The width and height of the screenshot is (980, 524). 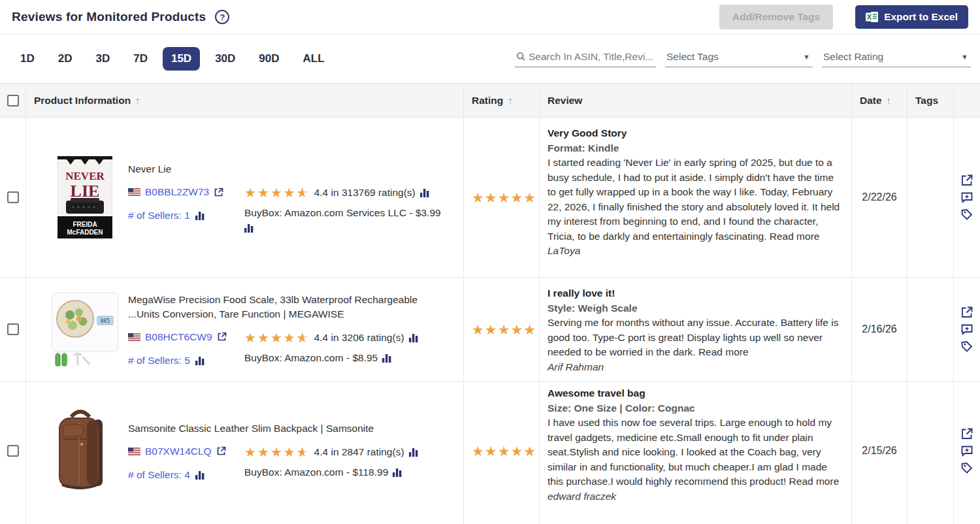 What do you see at coordinates (85, 329) in the screenshot?
I see `product-image-scale: 085` at bounding box center [85, 329].